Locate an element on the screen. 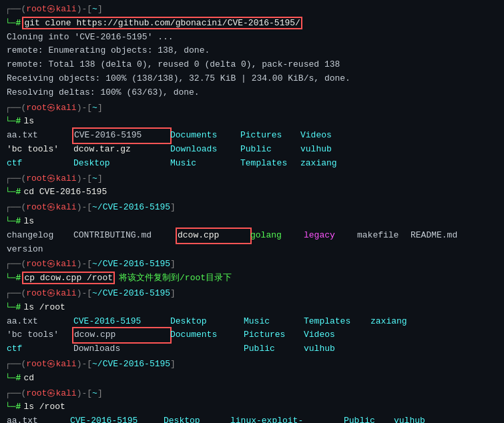  git-clone-cmd: git clone https://github.com/gbonacini/C… is located at coordinates (162, 24).